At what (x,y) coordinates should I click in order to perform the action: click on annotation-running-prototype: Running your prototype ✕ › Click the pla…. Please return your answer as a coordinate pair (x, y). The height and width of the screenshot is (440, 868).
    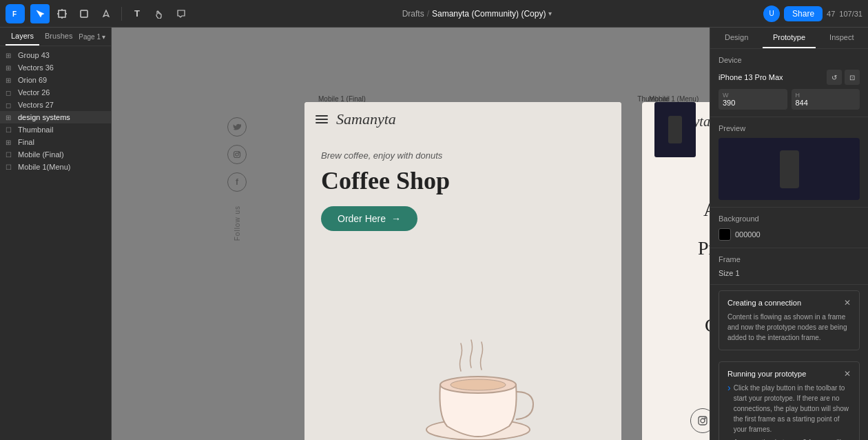
    Looking at the image, I should click on (789, 401).